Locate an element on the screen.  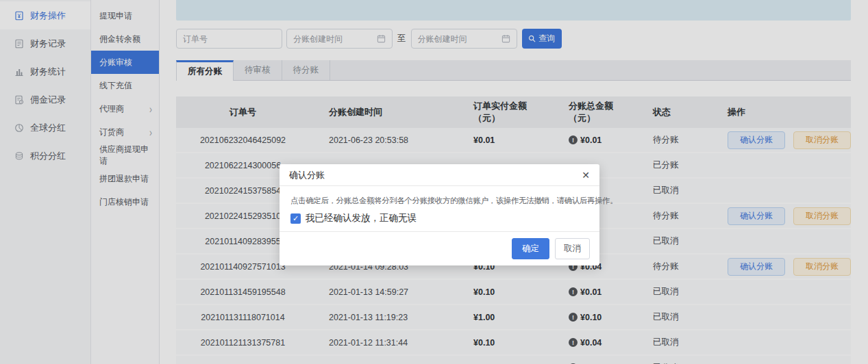
confirm-checkbox-row: ✓ 我已经确认发放，正确无误 is located at coordinates (440, 218).